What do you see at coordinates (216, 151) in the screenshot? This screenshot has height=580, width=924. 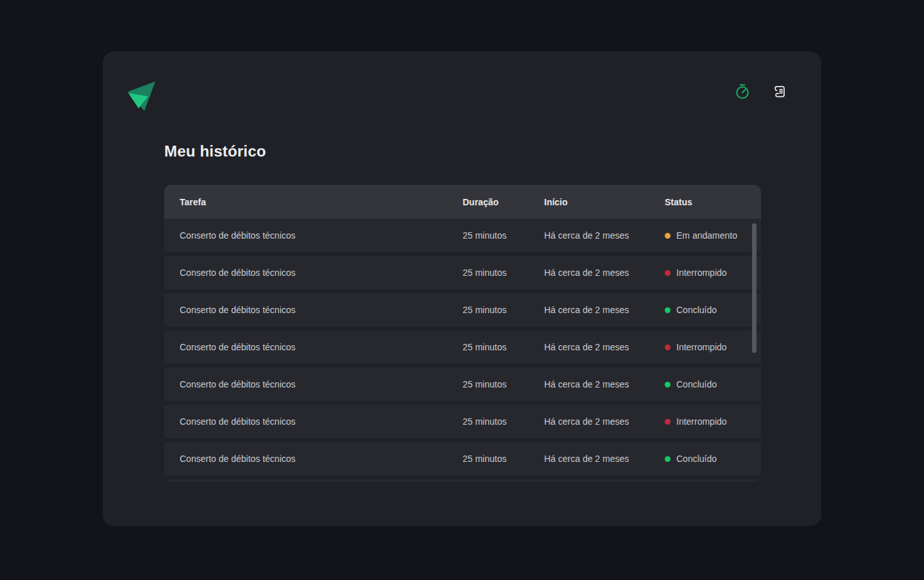 I see `page-title: Meu histórico` at bounding box center [216, 151].